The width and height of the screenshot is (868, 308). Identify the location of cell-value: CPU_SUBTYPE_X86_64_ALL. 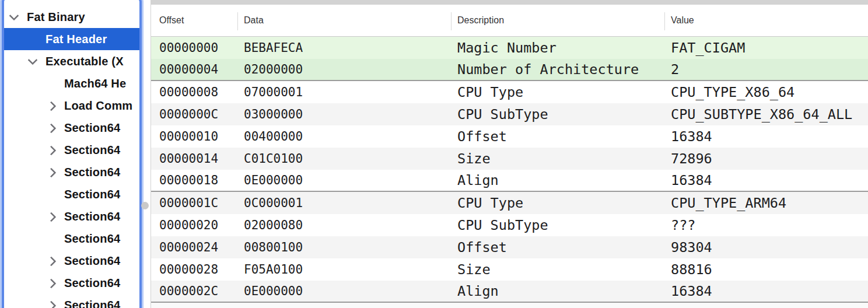
(766, 114).